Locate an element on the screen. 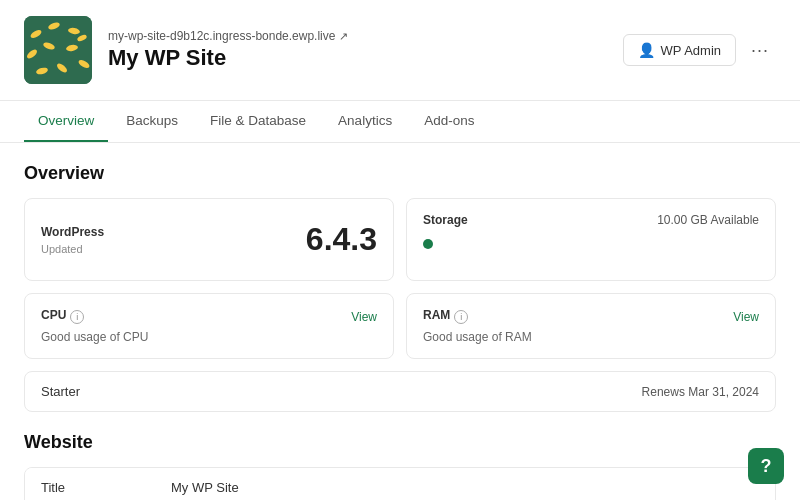  help-label: ? is located at coordinates (766, 466).